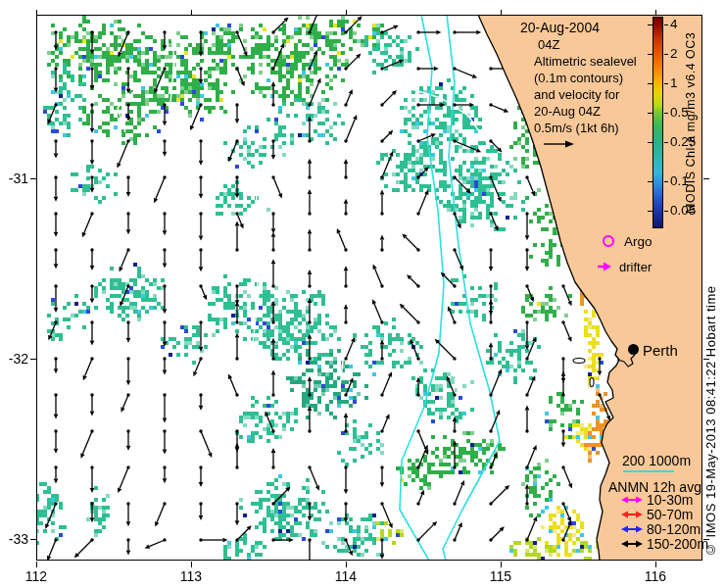 Image resolution: width=725 pixels, height=588 pixels. What do you see at coordinates (656, 461) in the screenshot?
I see `isobath-legend-label: 200 1000m` at bounding box center [656, 461].